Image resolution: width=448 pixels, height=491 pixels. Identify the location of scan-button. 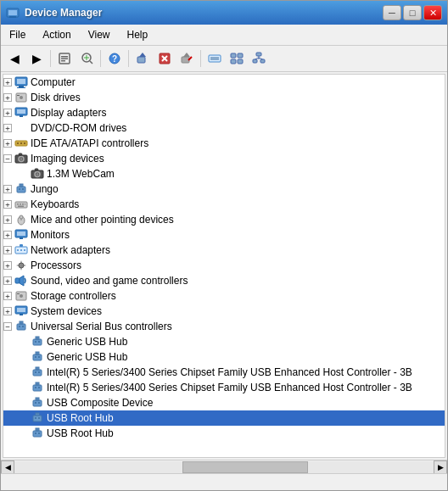
(87, 59).